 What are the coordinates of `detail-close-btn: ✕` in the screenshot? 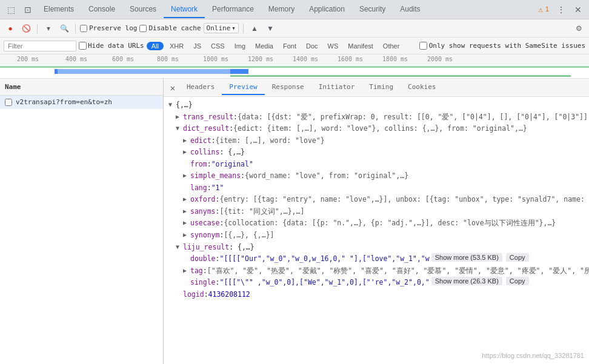 It's located at (173, 88).